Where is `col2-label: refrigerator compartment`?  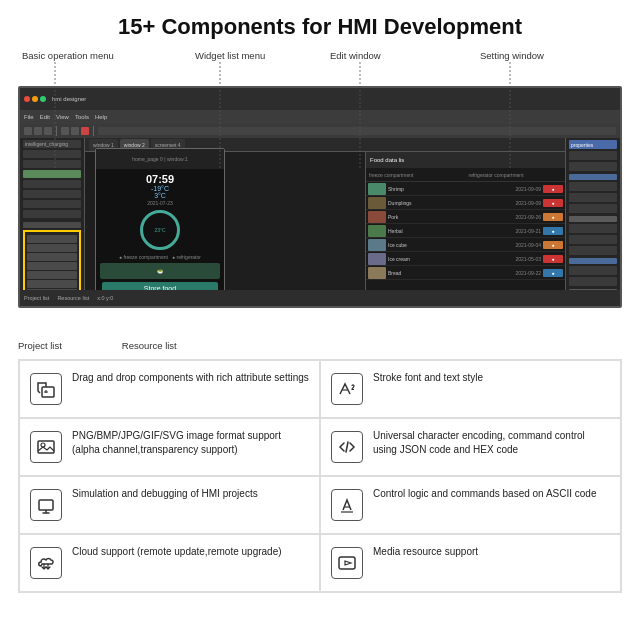
col2-label: refrigerator compartment is located at coordinates (516, 174).